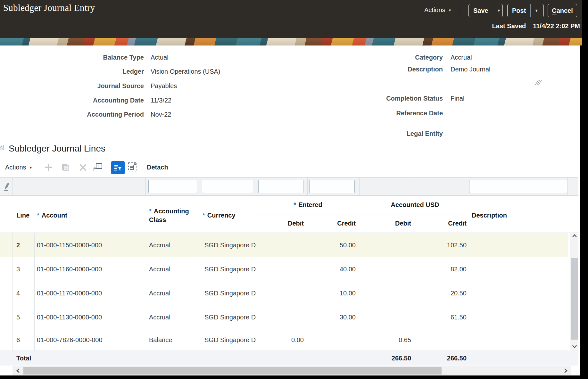 The height and width of the screenshot is (379, 588). What do you see at coordinates (363, 215) in the screenshot?
I see `group-header-divider` at bounding box center [363, 215].